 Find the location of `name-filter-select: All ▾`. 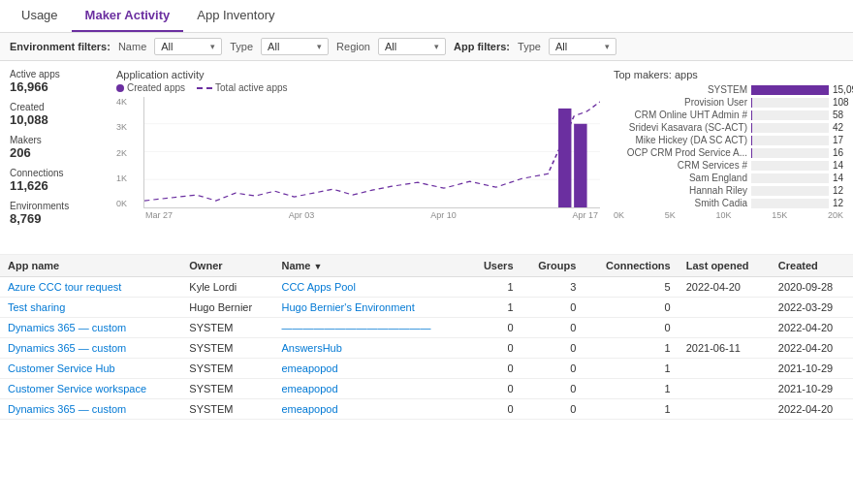

name-filter-select: All ▾ is located at coordinates (188, 47).